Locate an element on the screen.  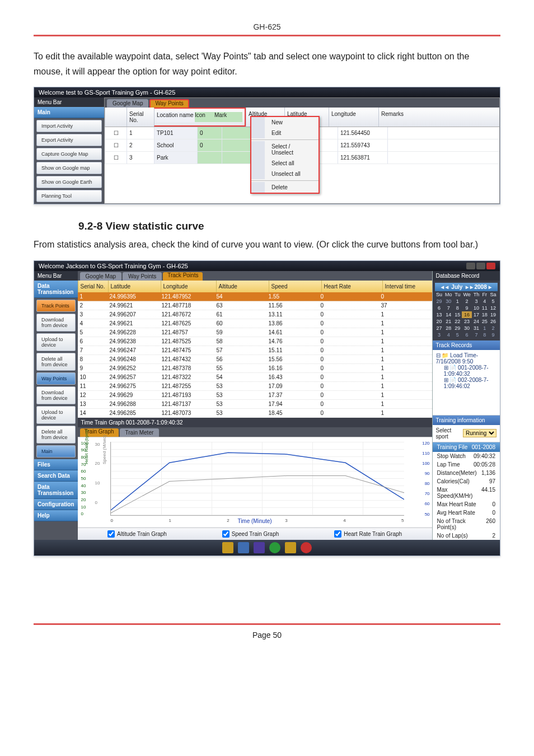
context-menu-item: Edit is located at coordinates (285, 133).